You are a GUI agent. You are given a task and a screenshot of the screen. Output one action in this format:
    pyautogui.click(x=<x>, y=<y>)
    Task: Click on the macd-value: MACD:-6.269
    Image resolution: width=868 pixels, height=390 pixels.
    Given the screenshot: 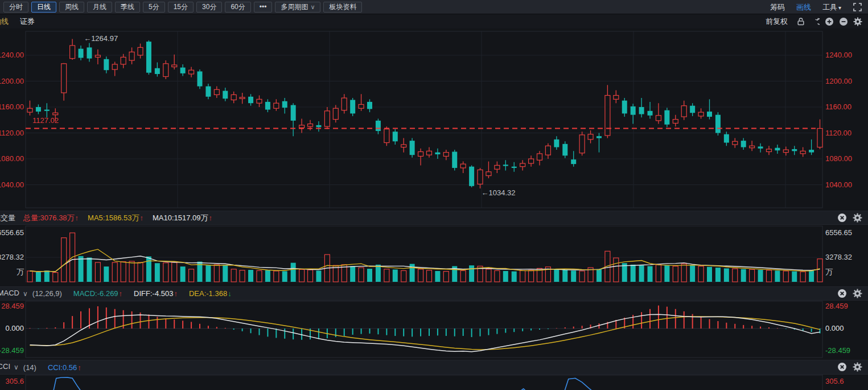 What is the action you would take?
    pyautogui.click(x=96, y=294)
    